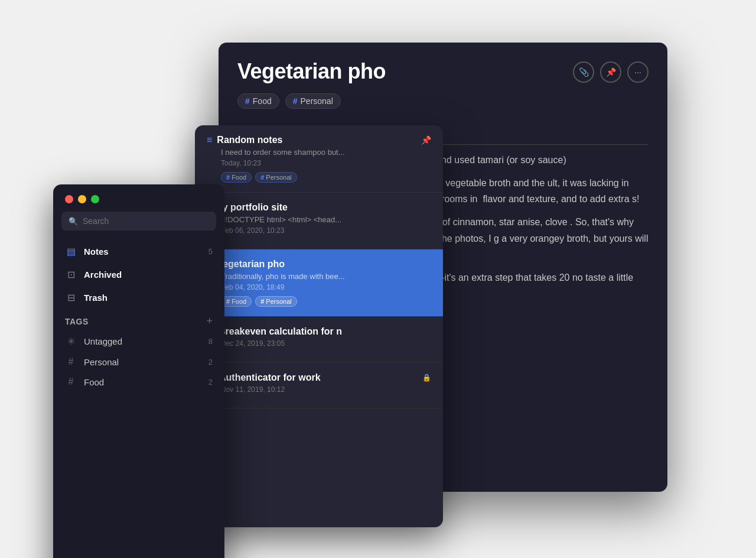 The height and width of the screenshot is (558, 756). I want to click on note-header: ⊞ Breakeven calculation for n, so click(319, 332).